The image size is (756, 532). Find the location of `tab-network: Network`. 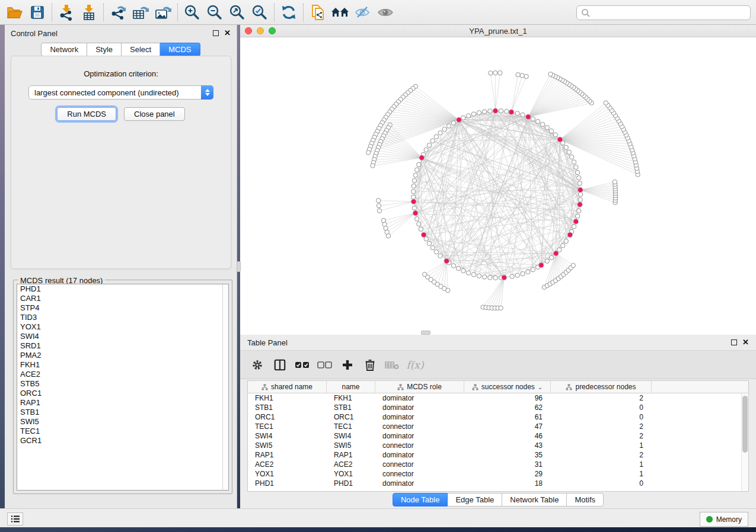

tab-network: Network is located at coordinates (64, 50).